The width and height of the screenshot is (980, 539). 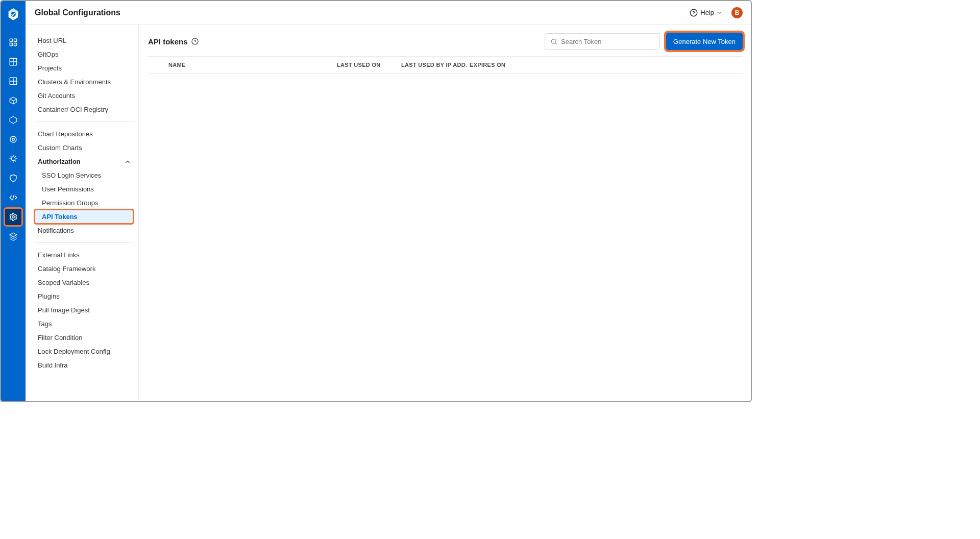 I want to click on generate-new-token-button: Generate New Token, so click(x=704, y=41).